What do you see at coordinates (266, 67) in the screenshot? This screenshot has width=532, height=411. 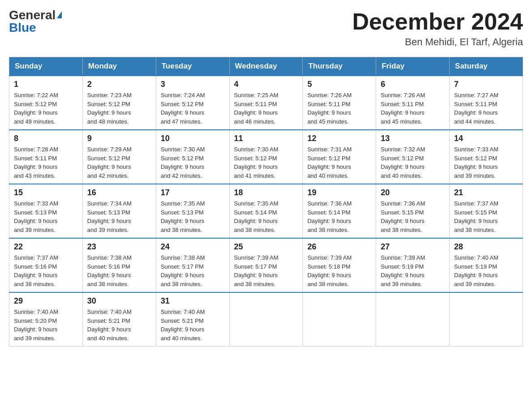 I see `col-wednesday: Wednesday` at bounding box center [266, 67].